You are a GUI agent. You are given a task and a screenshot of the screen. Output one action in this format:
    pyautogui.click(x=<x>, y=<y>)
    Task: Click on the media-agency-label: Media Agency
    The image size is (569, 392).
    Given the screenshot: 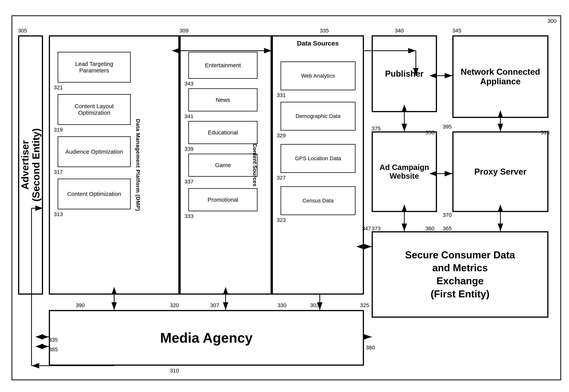 What is the action you would take?
    pyautogui.click(x=206, y=338)
    